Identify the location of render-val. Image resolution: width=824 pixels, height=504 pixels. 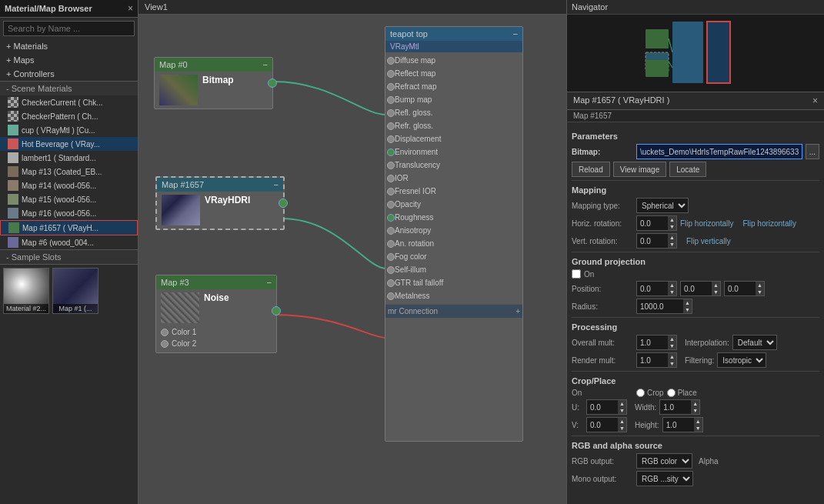
(652, 360).